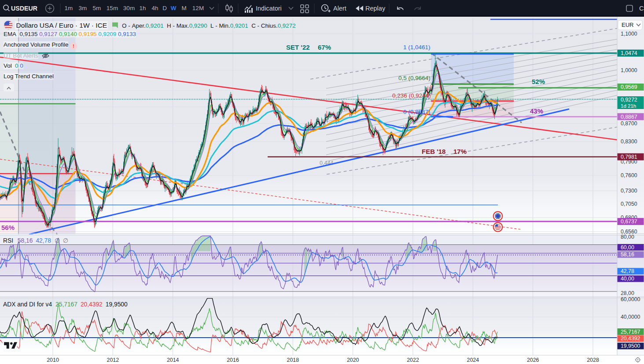  Describe the element at coordinates (628, 237) in the screenshot. I see `svg-text: 80,00` at that location.